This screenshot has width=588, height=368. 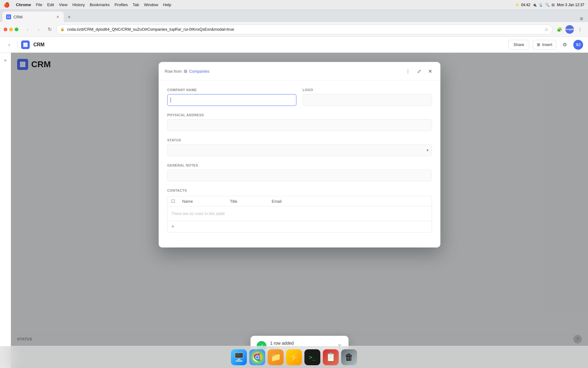 I want to click on battery-time: 04:42, so click(x=526, y=5).